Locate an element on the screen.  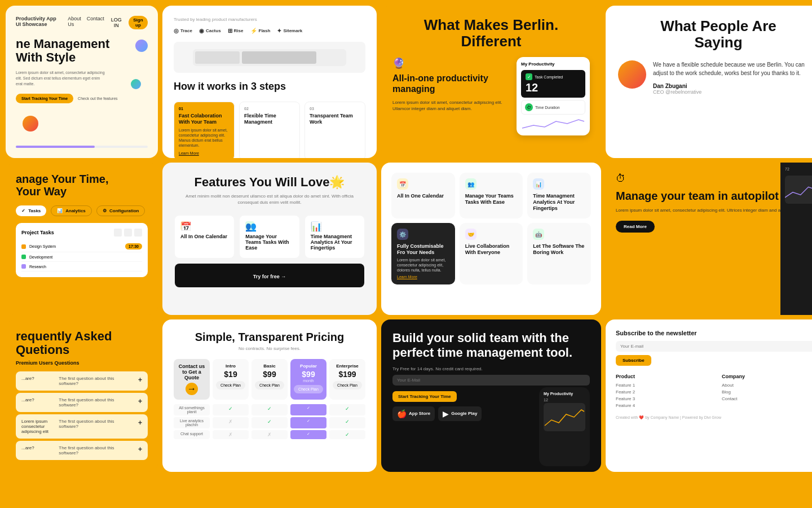
plan-sub-popular: month is located at coordinates (308, 380).